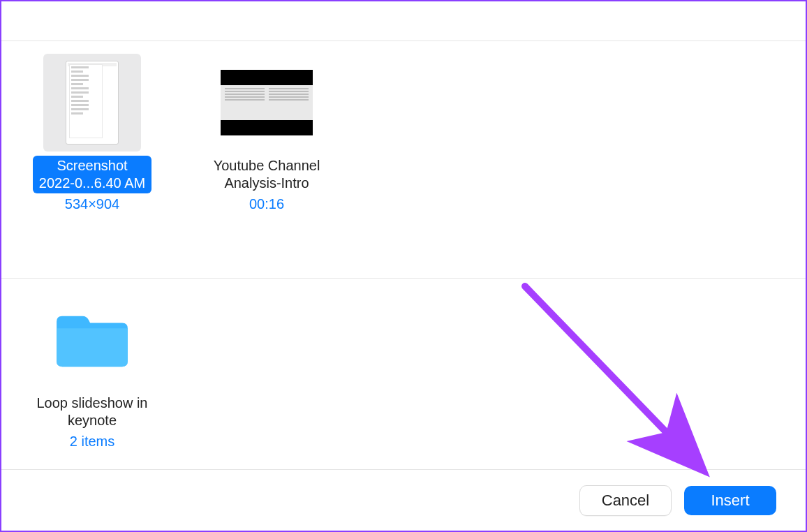 The width and height of the screenshot is (807, 532). I want to click on folder-icon, so click(92, 340).